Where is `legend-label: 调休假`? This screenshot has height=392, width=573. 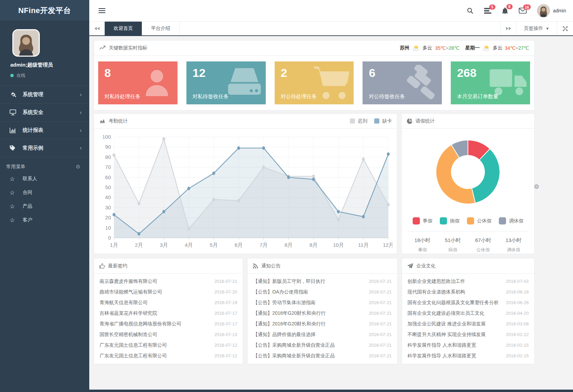 legend-label: 调休假 is located at coordinates (516, 221).